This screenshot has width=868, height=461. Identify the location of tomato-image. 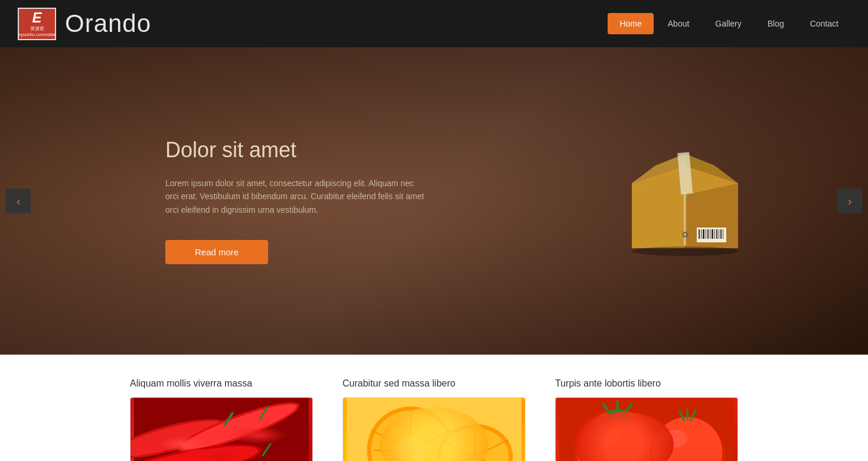
(647, 429).